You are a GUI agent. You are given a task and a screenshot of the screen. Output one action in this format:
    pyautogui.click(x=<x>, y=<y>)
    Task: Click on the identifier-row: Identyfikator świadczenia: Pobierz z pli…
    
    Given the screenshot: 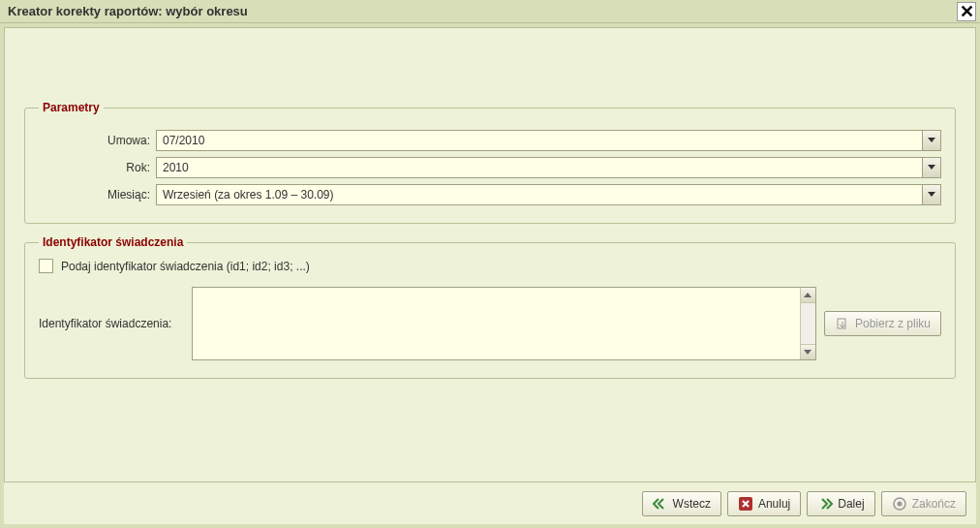 What is the action you would take?
    pyautogui.click(x=490, y=324)
    